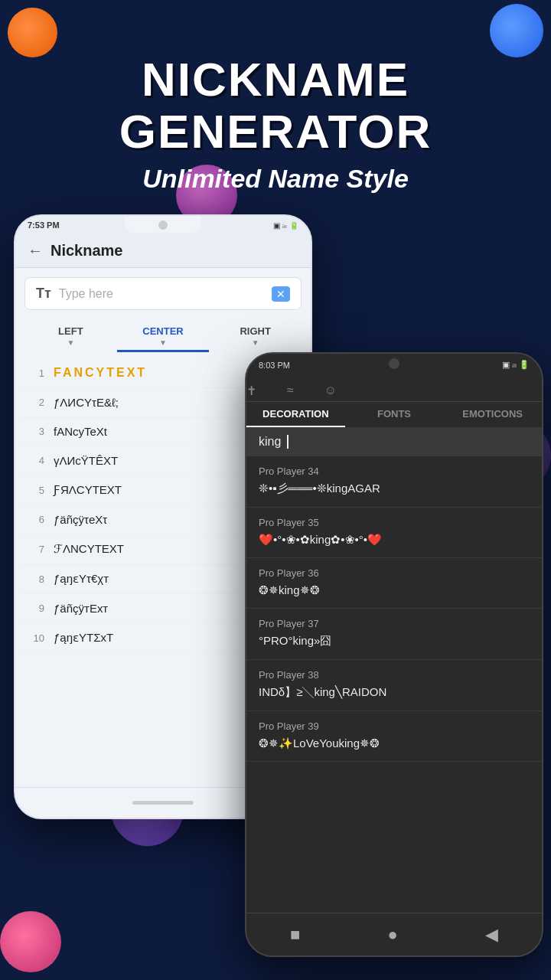 Image resolution: width=551 pixels, height=980 pixels. I want to click on align-left-button: LEFT ▼, so click(70, 335).